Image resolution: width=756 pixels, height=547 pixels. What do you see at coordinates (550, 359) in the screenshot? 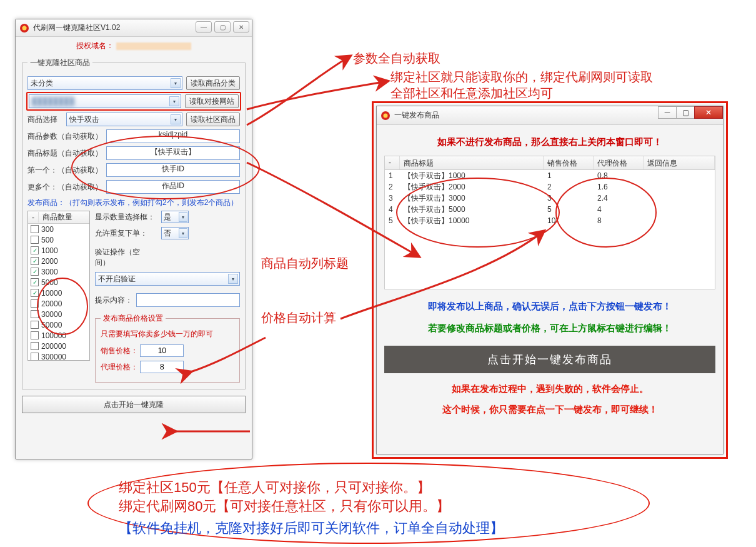
I see `start-publish-button: 点击开始一键发布商品` at bounding box center [550, 359].